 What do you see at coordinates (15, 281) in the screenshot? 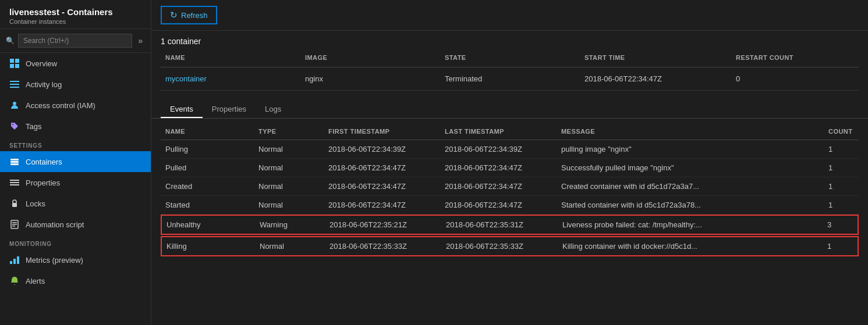
I see `bell-icon` at bounding box center [15, 281].